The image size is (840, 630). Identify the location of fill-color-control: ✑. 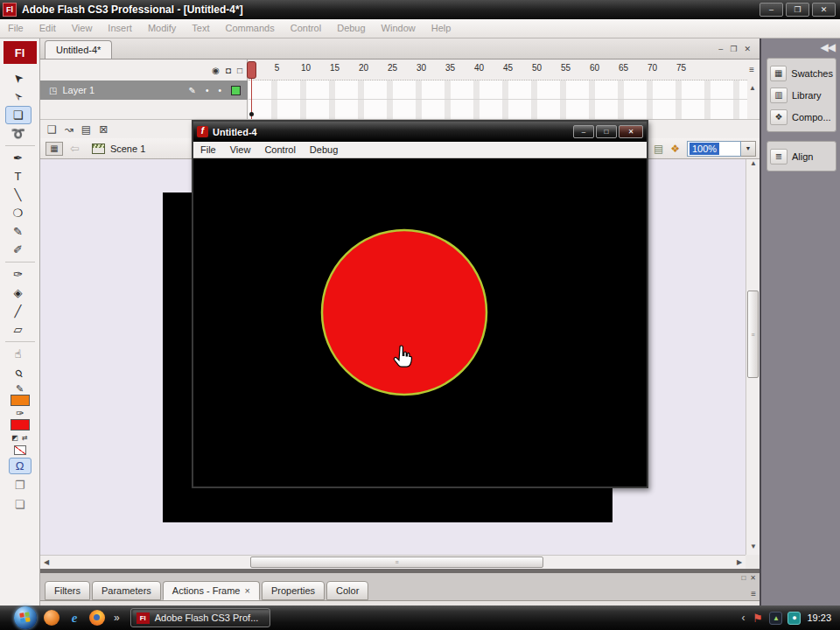
(20, 419).